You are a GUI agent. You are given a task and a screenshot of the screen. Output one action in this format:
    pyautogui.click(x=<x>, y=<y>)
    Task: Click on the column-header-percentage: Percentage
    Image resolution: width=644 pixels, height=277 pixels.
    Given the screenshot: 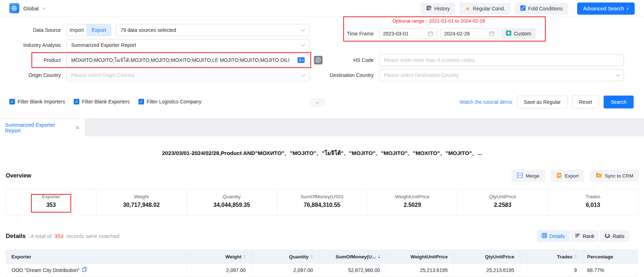 What is the action you would take?
    pyautogui.click(x=611, y=257)
    